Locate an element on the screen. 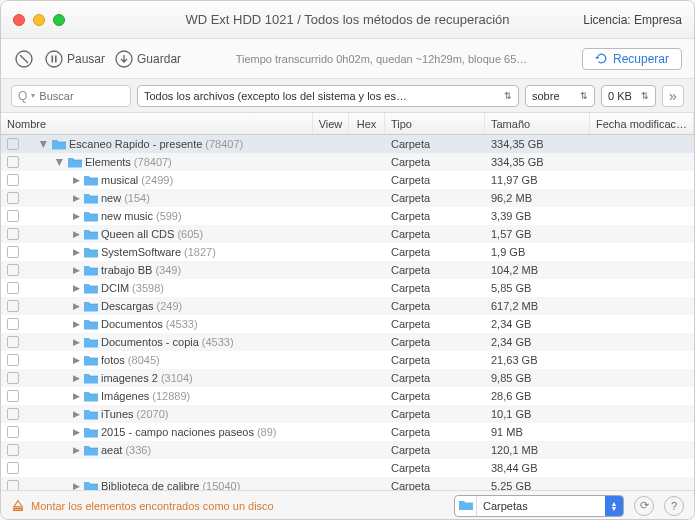 The height and width of the screenshot is (520, 695). search-input: Q ▾ is located at coordinates (71, 96).